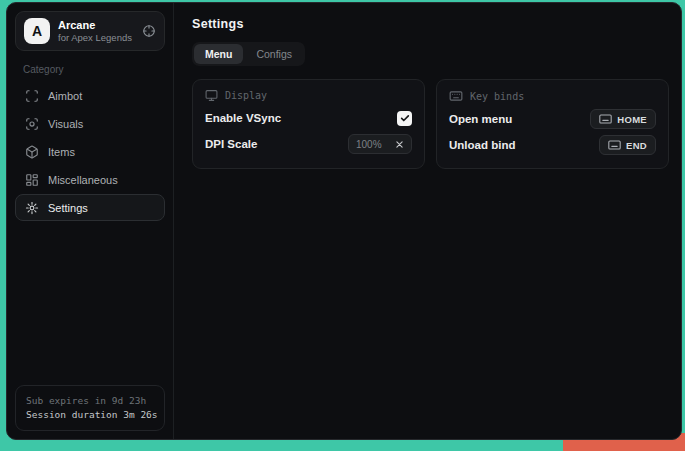  I want to click on setting-row-open-menu: Open menu HOME, so click(552, 119).